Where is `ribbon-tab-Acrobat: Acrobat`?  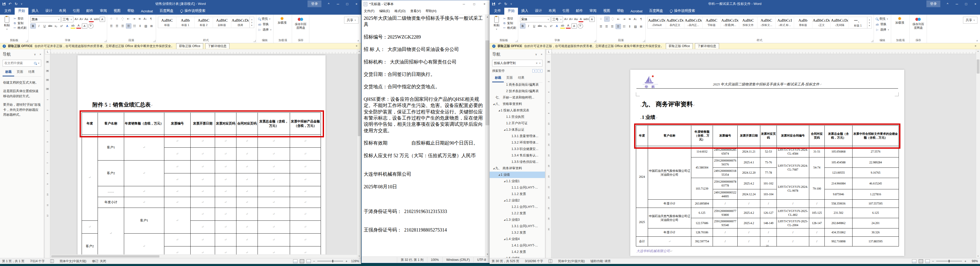 ribbon-tab-Acrobat: Acrobat is located at coordinates (637, 11).